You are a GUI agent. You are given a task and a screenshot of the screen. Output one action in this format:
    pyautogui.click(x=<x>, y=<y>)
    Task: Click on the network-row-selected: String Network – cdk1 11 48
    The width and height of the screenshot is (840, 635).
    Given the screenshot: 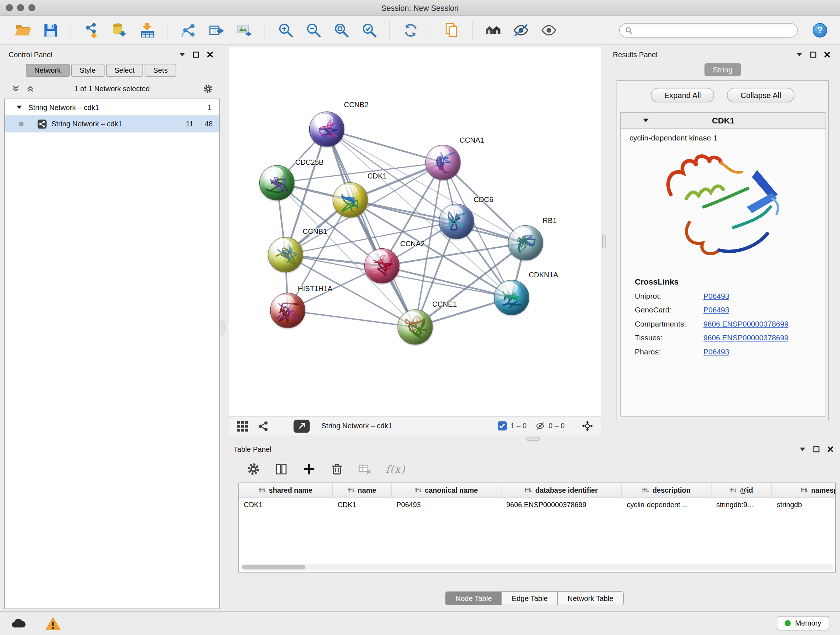 What is the action you would take?
    pyautogui.click(x=112, y=124)
    